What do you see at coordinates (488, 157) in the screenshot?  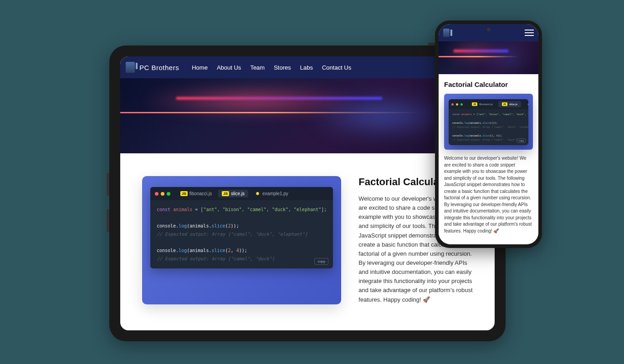 I see `main-content-mobile: Factorial Calculator JS fibonacci.js` at bounding box center [488, 157].